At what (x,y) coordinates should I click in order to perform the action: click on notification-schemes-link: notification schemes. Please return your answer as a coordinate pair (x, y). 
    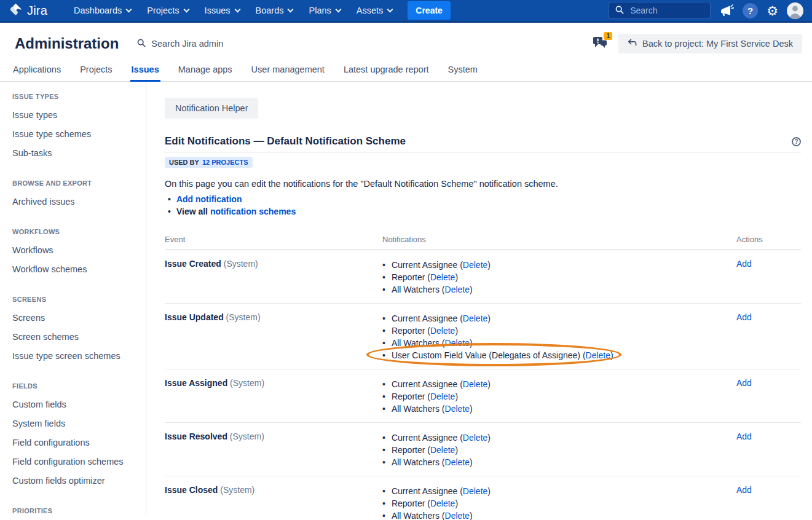
    Looking at the image, I should click on (253, 211).